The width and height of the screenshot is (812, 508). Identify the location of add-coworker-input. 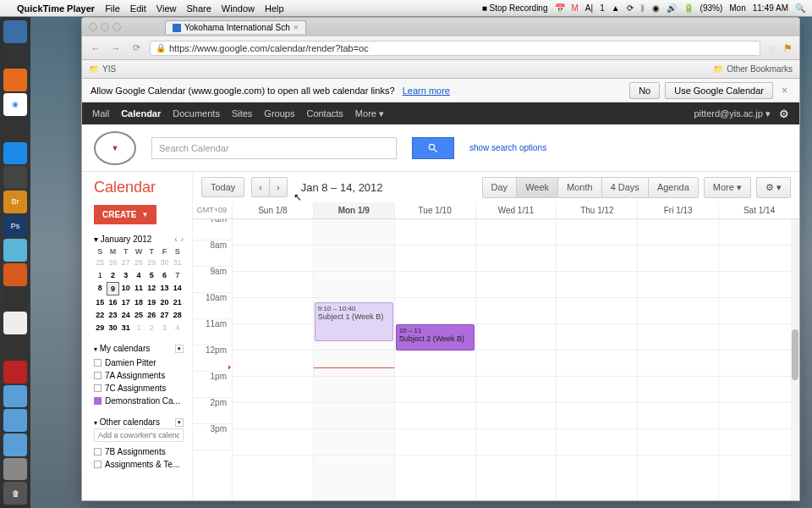
(139, 435).